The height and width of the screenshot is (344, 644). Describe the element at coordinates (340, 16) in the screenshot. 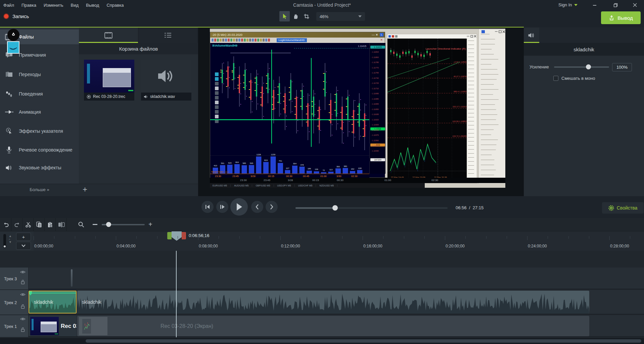

I see `zoom-level-select: 46%` at that location.